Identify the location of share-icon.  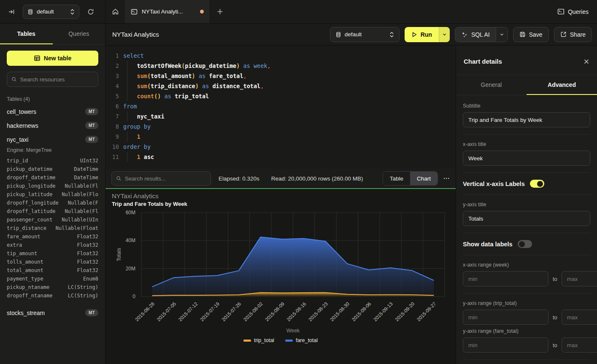
(564, 35).